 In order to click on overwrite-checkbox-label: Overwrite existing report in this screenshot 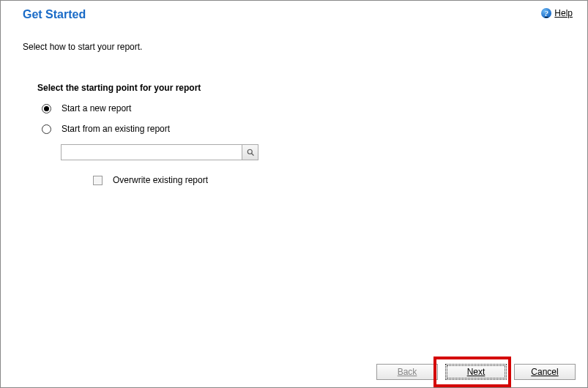, I will do `click(160, 180)`.